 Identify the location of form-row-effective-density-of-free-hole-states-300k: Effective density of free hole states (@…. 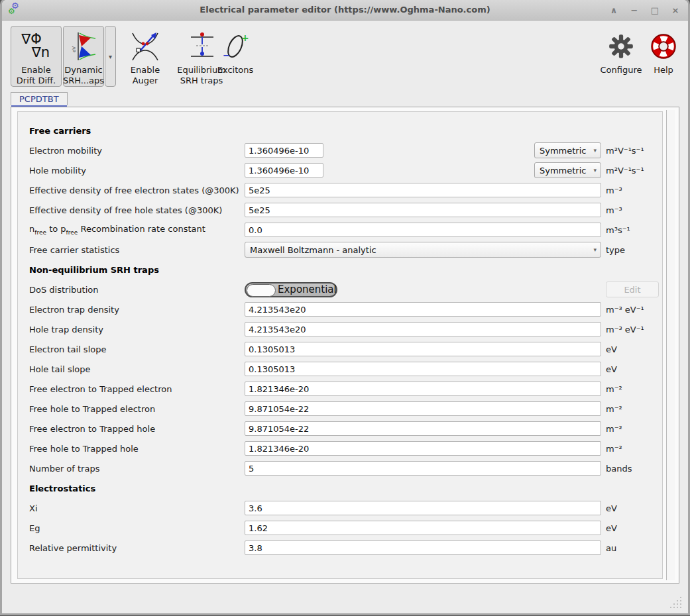
(340, 210).